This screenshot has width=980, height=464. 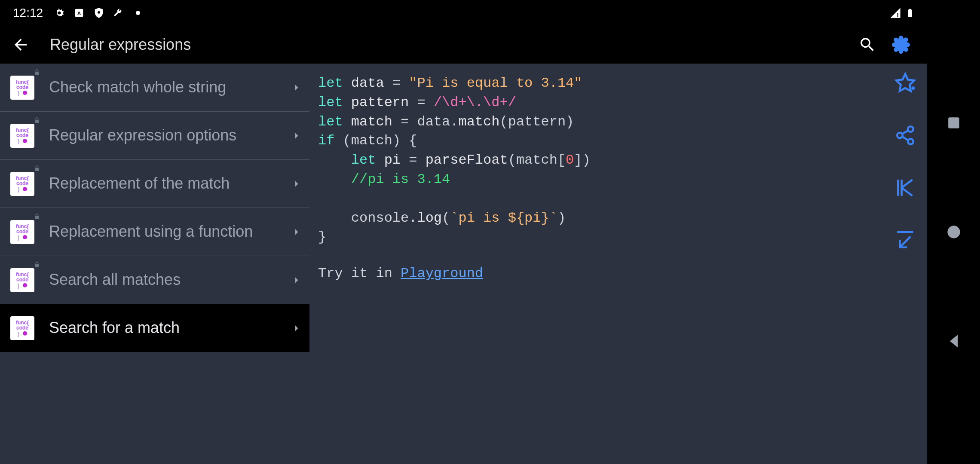 What do you see at coordinates (168, 328) in the screenshot?
I see `sidebar-item-label: Search for a match` at bounding box center [168, 328].